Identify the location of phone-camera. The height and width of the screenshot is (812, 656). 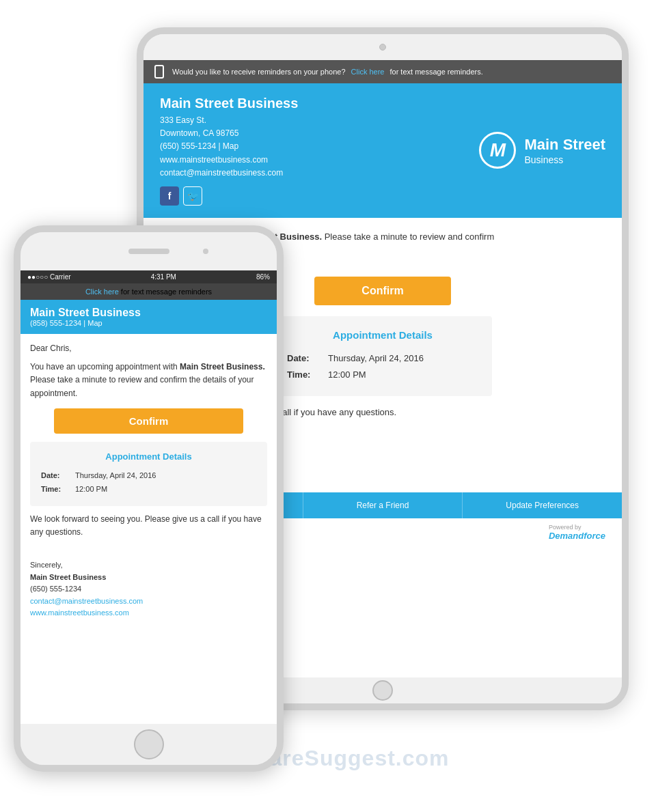
(206, 251).